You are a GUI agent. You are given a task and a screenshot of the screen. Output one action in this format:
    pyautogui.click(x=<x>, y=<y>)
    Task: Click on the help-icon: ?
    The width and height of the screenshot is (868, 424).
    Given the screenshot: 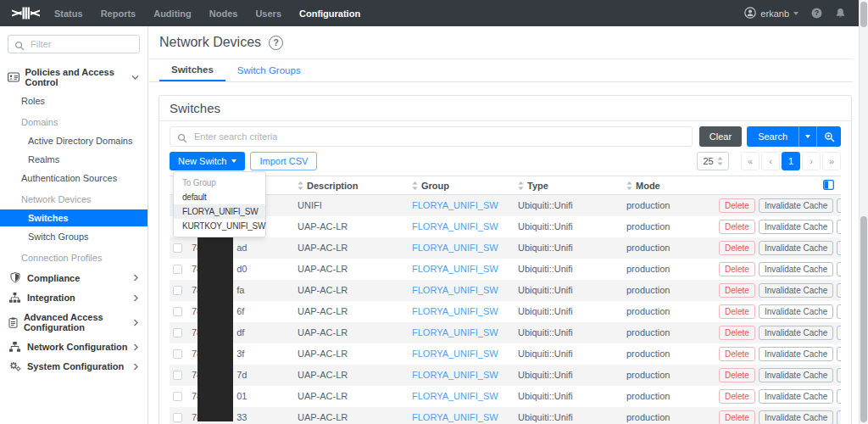 What is the action you would take?
    pyautogui.click(x=817, y=14)
    